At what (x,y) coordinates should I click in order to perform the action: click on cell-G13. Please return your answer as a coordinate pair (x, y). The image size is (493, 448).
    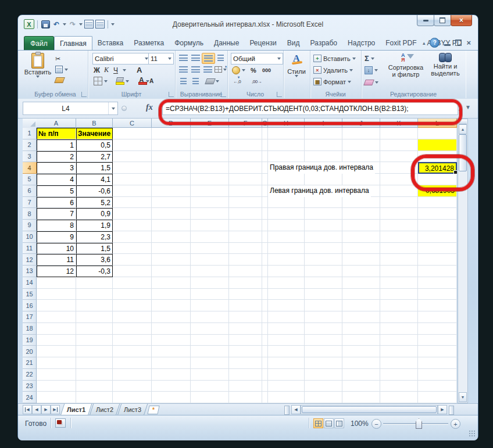
    Looking at the image, I should click on (265, 271).